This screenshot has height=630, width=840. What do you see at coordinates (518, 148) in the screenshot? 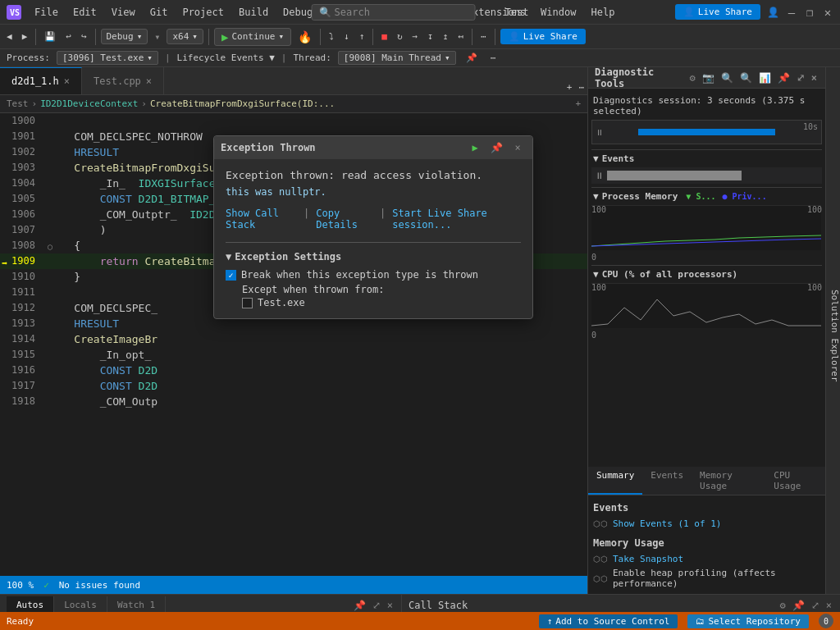
I see `popup-close-btn: ×` at bounding box center [518, 148].